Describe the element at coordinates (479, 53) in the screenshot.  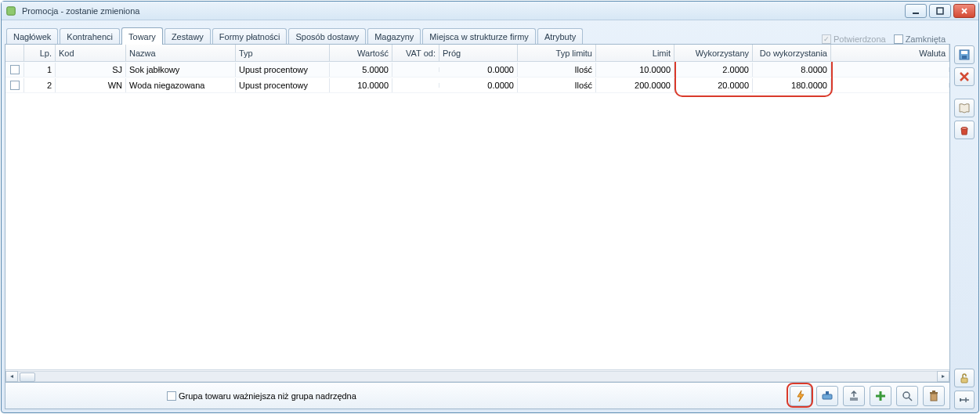
I see `col-prog: Próg` at that location.